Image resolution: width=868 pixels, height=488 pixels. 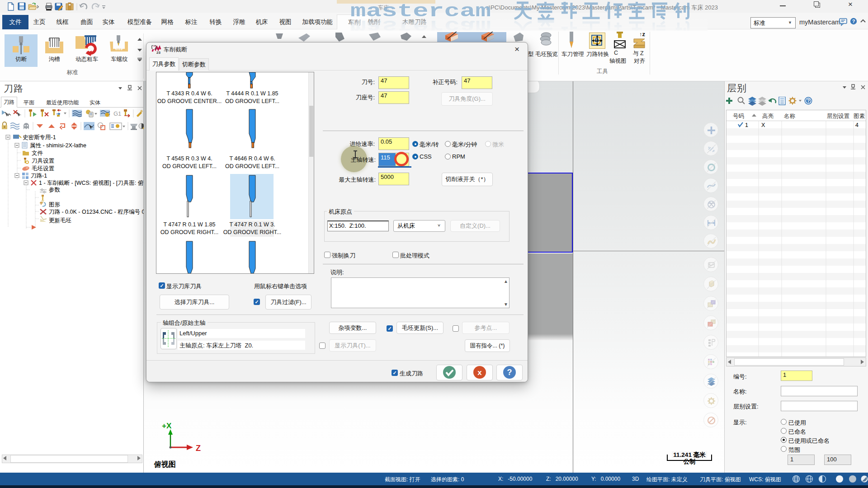 What do you see at coordinates (55, 205) in the screenshot?
I see `svg-text: 图形` at bounding box center [55, 205].